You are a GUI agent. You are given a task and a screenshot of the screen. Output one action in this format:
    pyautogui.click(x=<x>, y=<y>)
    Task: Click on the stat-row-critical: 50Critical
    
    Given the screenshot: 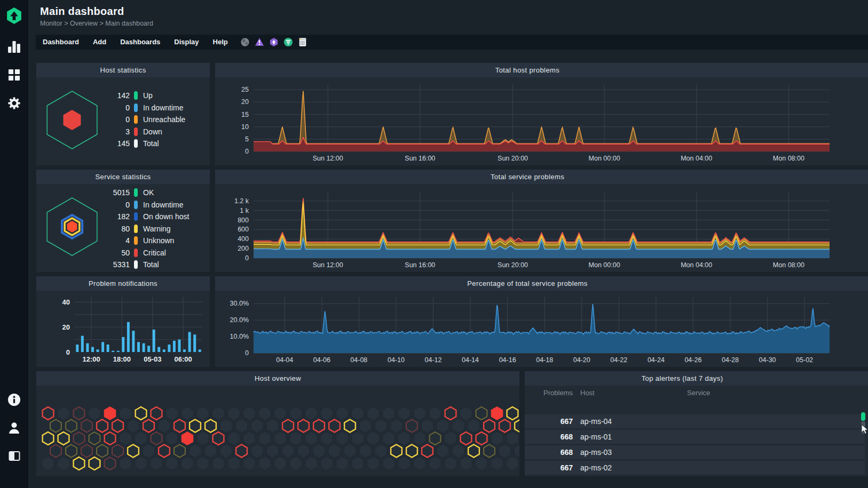 What is the action you would take?
    pyautogui.click(x=144, y=253)
    